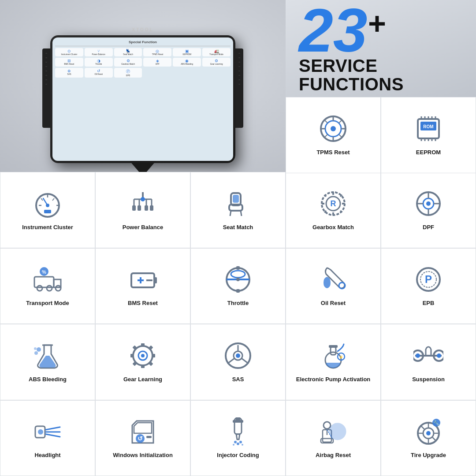 Image resolution: width=476 pixels, height=476 pixels. What do you see at coordinates (48, 356) in the screenshot?
I see `abs-bleeding-icon` at bounding box center [48, 356].